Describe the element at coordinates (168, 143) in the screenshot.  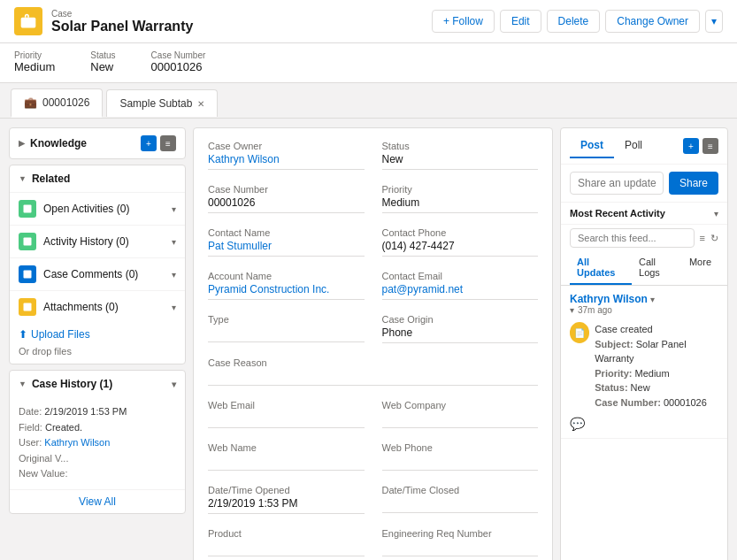
I see `knowledge-settings-button: ≡` at that location.